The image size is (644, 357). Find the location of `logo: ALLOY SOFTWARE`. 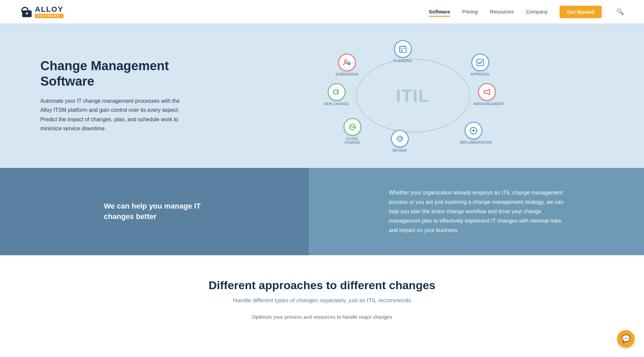

logo: ALLOY SOFTWARE is located at coordinates (42, 12).